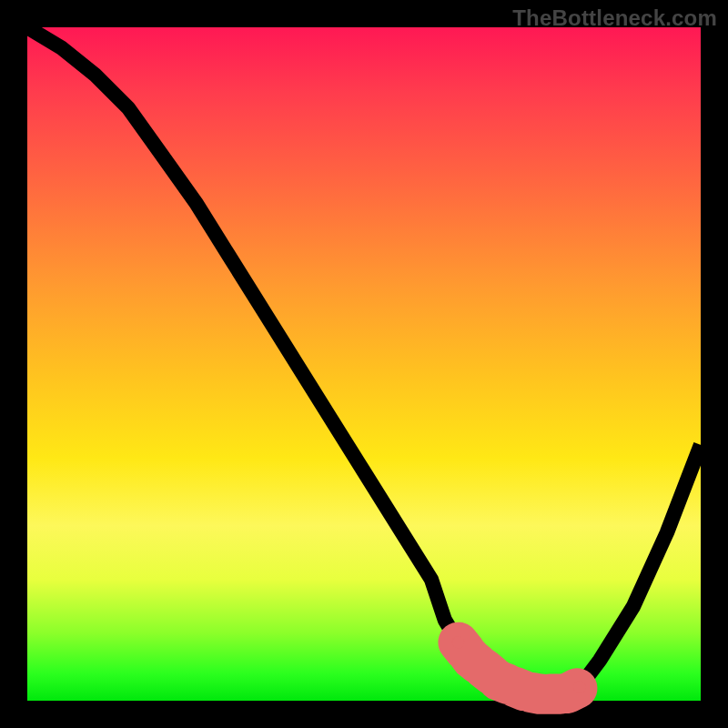 The height and width of the screenshot is (728, 728). I want to click on valley-highlight, so click(519, 668).